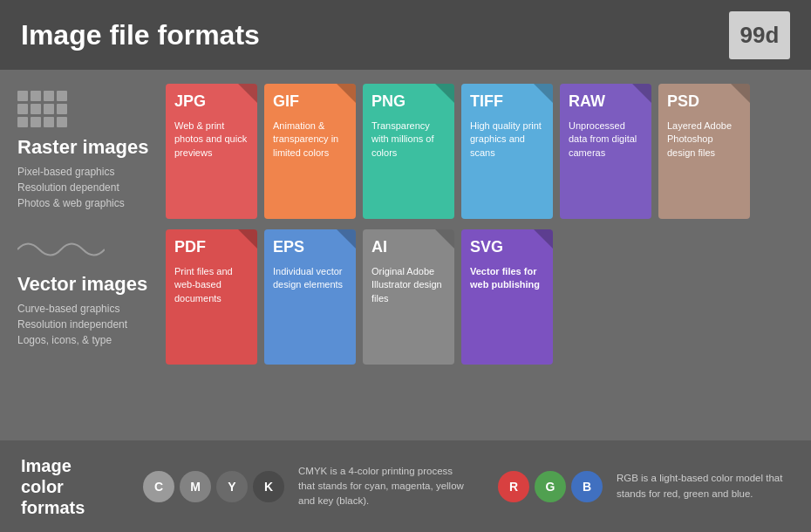 Image resolution: width=811 pixels, height=532 pixels. Describe the element at coordinates (408, 152) in the screenshot. I see `file-card-png: PNG Transparency with millions of colors` at that location.